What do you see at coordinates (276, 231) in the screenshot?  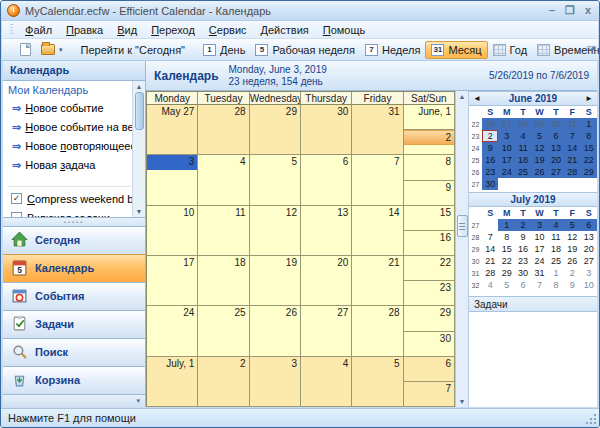 I see `calendar-day-cell: 12` at bounding box center [276, 231].